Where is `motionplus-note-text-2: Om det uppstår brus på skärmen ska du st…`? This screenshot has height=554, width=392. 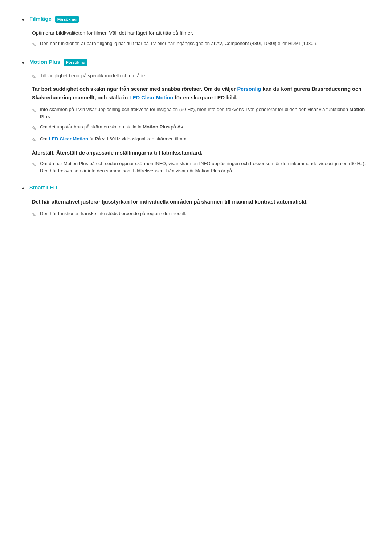 motionplus-note-text-2: Om det uppstår brus på skärmen ska du st… is located at coordinates (112, 127).